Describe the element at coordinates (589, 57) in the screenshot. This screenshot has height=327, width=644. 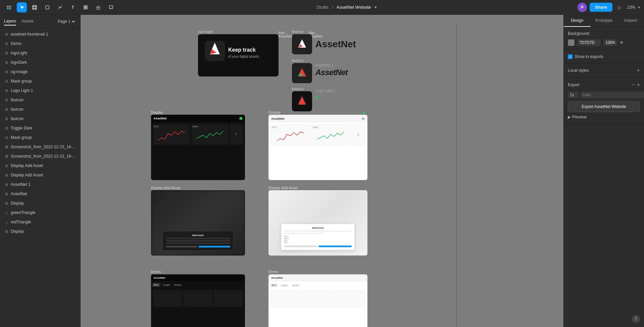
I see `show-in-exports-label: Show in exports` at that location.